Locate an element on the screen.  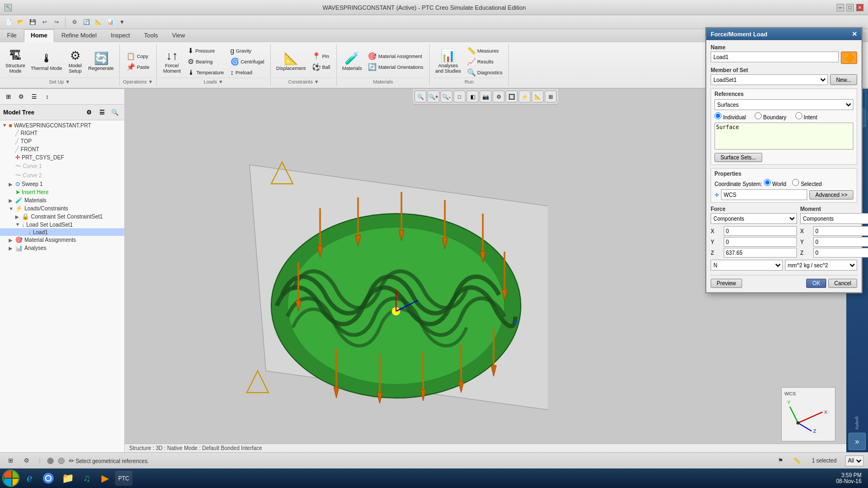
tab-file: File is located at coordinates (12, 36).